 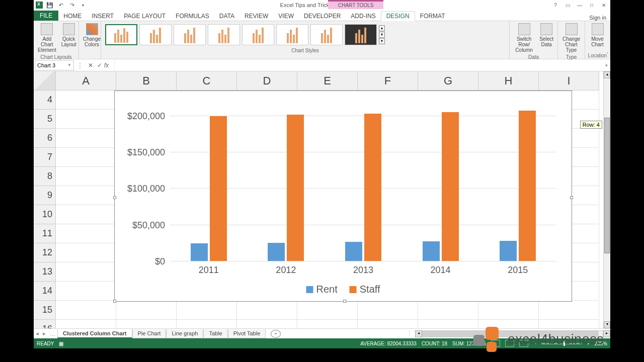 I want to click on cancel-formula-icon: ✕, so click(x=91, y=65).